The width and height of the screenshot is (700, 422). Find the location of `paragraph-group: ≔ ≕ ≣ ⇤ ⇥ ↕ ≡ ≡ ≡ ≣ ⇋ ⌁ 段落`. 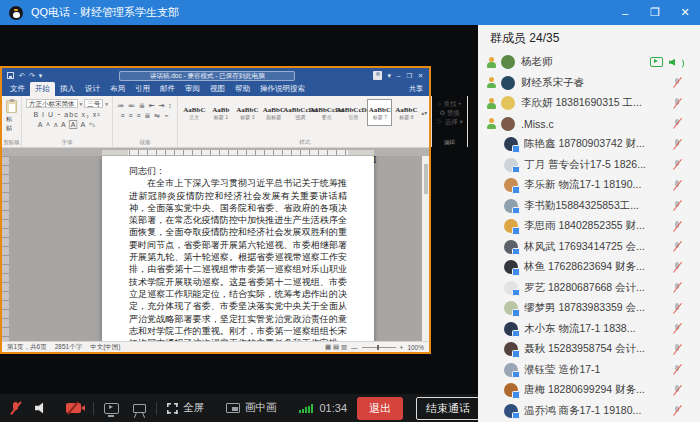

paragraph-group: ≔ ≕ ≣ ⇤ ⇥ ↕ ≡ ≡ ≡ ≣ ⇋ ⌁ 段落 is located at coordinates (146, 122).